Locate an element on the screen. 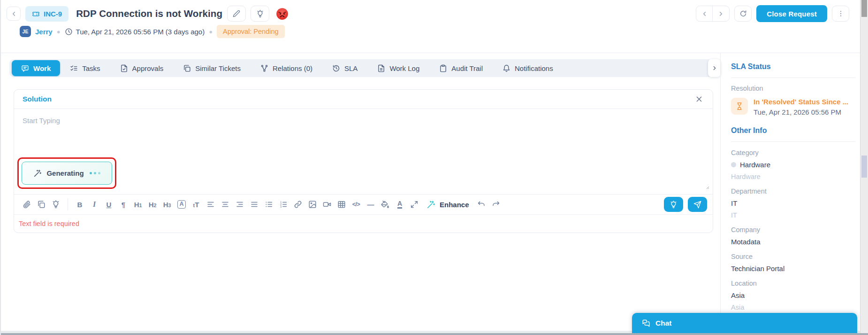 Image resolution: width=868 pixels, height=335 pixels. table-button is located at coordinates (342, 204).